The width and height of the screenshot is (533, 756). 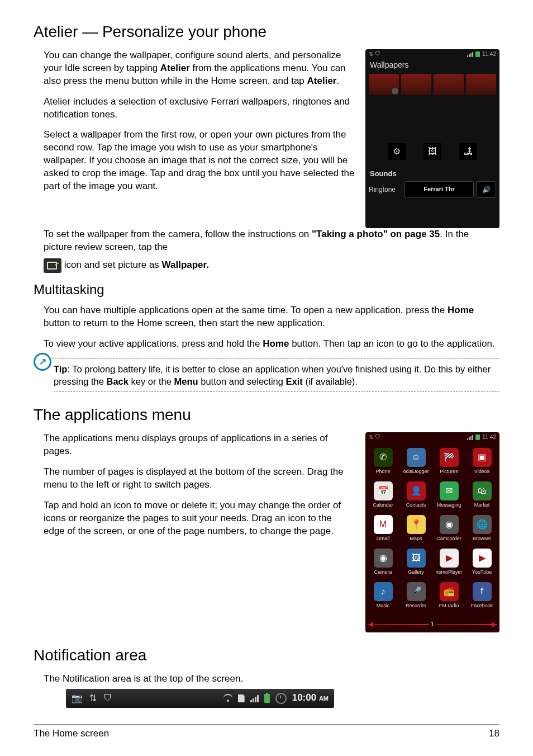 What do you see at coordinates (383, 495) in the screenshot?
I see `app-icon-calendar: 📅Calendar` at bounding box center [383, 495].